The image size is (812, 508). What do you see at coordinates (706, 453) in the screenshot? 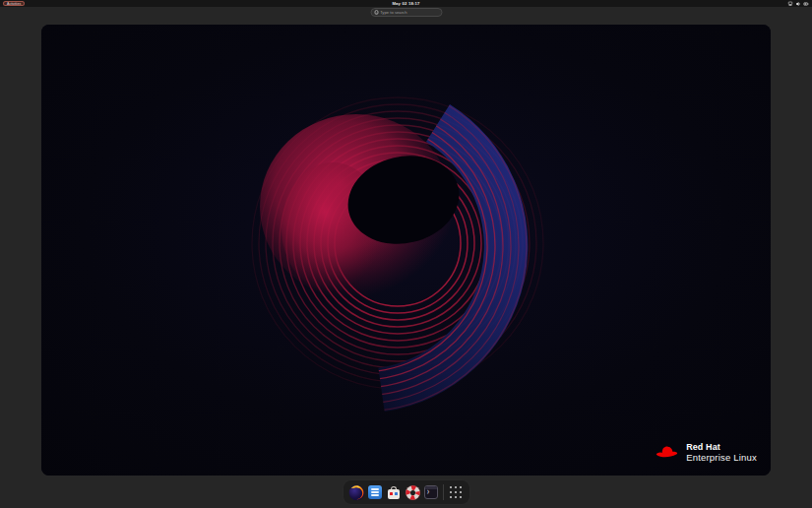
I see `brand-logo: Red Hat Enterprise Linux` at bounding box center [706, 453].